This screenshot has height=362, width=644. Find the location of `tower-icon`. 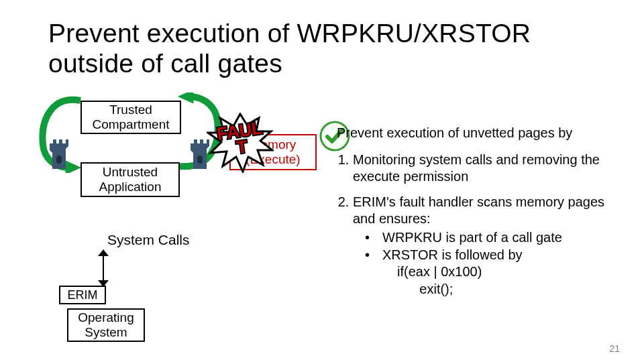

tower-icon is located at coordinates (59, 154).